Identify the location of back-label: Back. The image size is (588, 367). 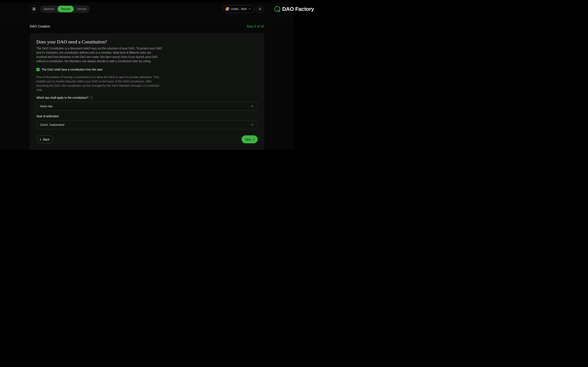
(46, 139).